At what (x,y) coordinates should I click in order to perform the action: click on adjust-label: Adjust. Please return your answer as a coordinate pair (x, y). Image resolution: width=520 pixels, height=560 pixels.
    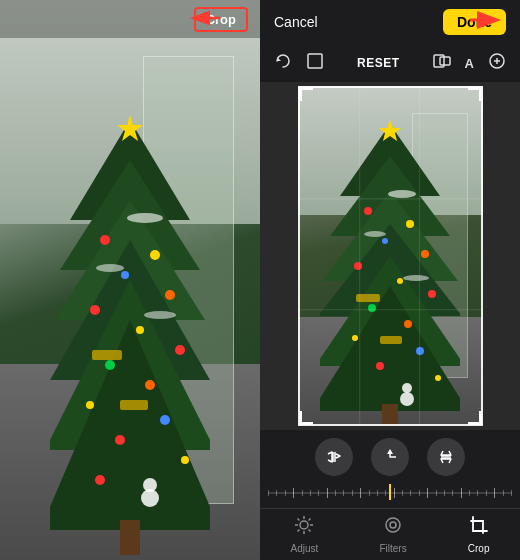
    Looking at the image, I should click on (305, 548).